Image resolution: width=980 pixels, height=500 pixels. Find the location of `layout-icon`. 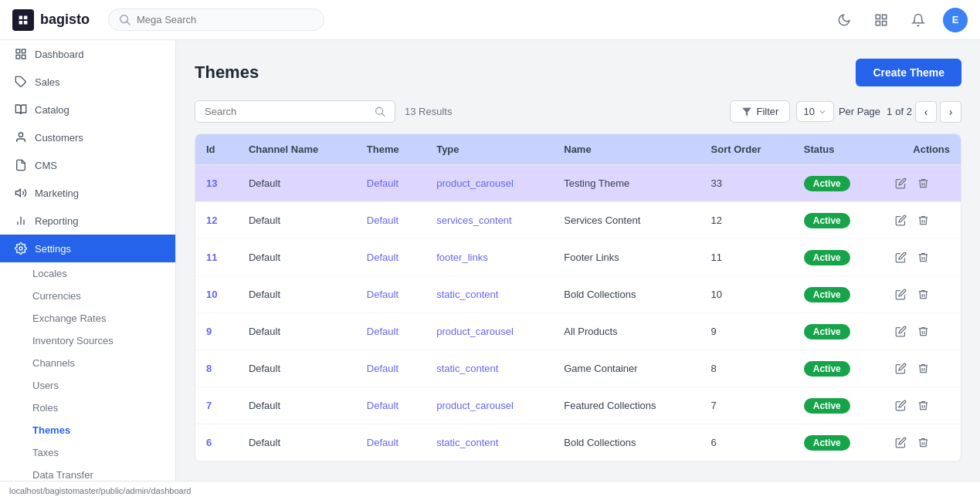

layout-icon is located at coordinates (881, 20).